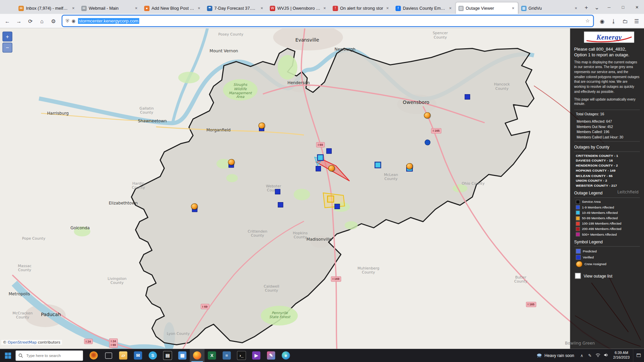  Describe the element at coordinates (361, 8) in the screenshot. I see `browser-tab: ! On alert for strong stor ✕` at that location.